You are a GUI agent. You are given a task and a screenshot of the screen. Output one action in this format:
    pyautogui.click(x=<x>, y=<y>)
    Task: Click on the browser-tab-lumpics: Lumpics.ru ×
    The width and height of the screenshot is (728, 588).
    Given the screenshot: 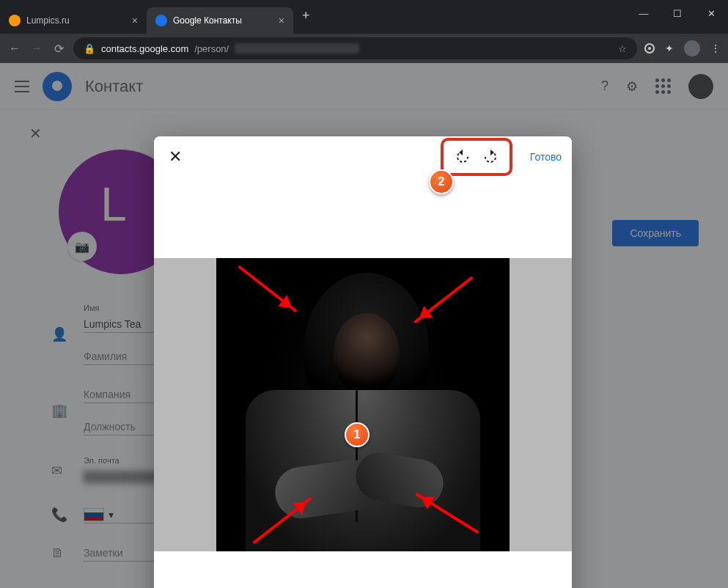 What is the action you would take?
    pyautogui.click(x=73, y=21)
    